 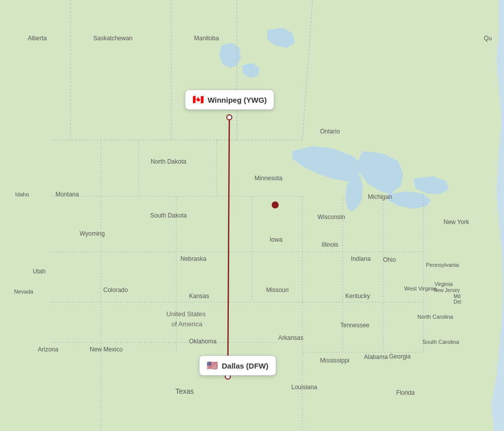 What do you see at coordinates (420, 289) in the screenshot?
I see `svg-text: West Virginia` at bounding box center [420, 289].